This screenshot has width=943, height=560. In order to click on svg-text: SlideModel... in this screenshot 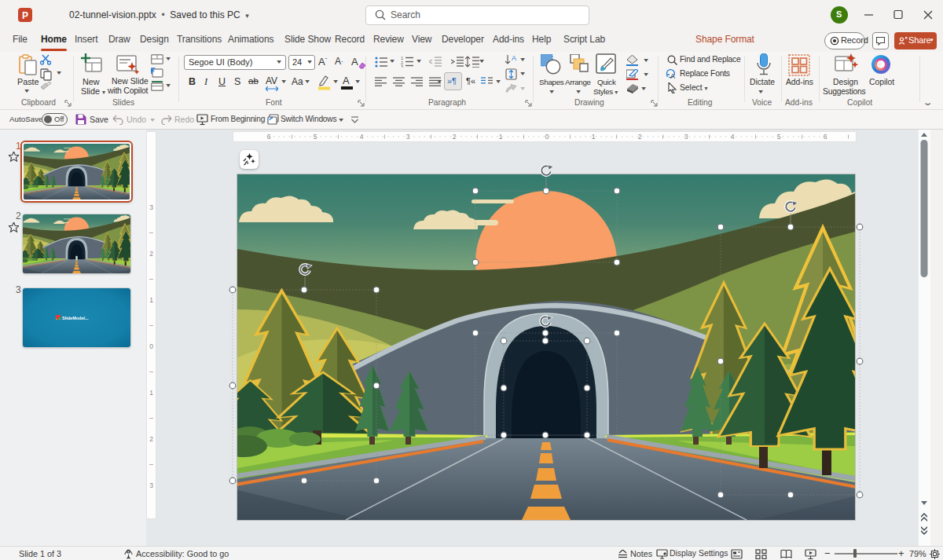, I will do `click(75, 318)`.